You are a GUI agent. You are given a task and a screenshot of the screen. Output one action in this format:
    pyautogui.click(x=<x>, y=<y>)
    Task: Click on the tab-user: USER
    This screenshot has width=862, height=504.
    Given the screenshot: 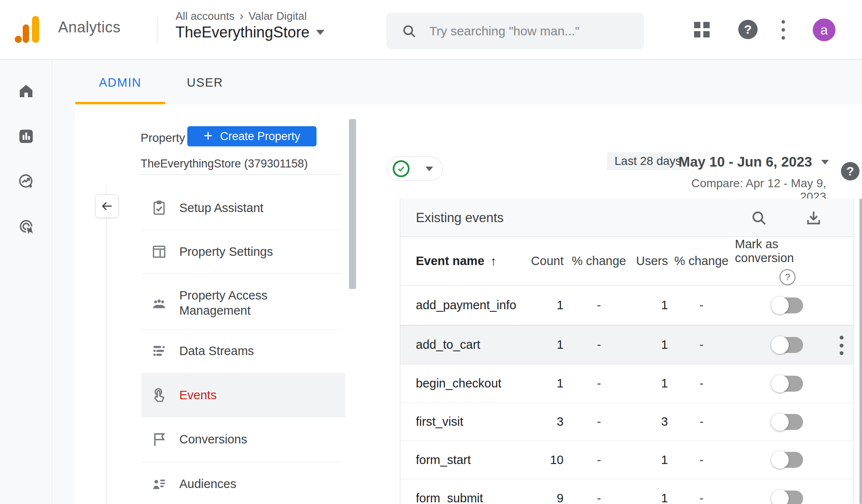 What is the action you would take?
    pyautogui.click(x=205, y=82)
    